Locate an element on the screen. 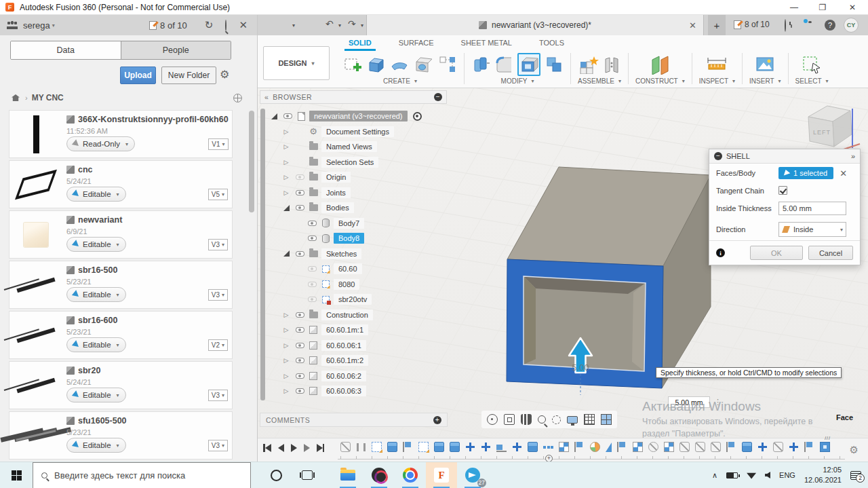  look-at-icon is located at coordinates (509, 419).